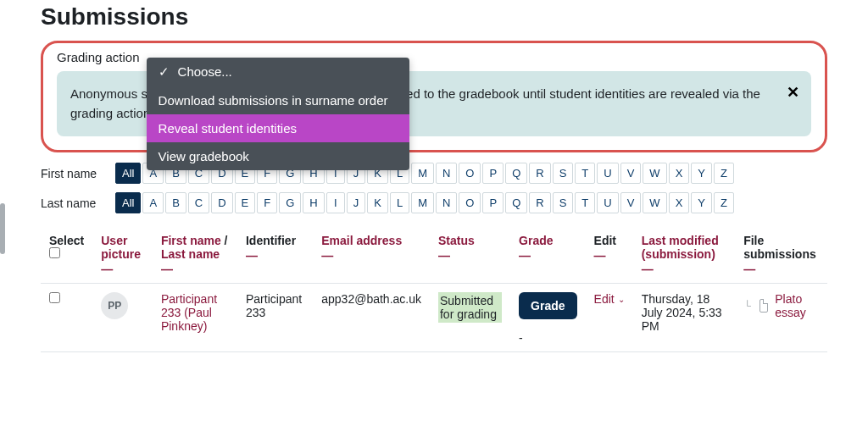  Describe the element at coordinates (702, 173) in the screenshot. I see `firstname-pill-y: Y` at that location.